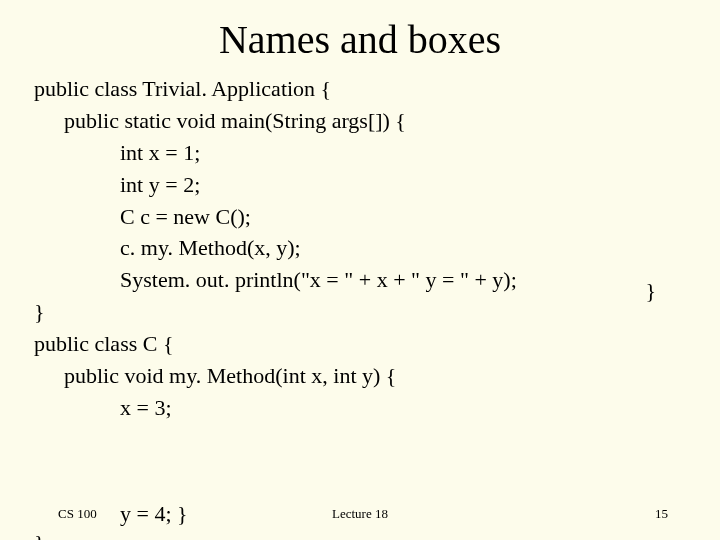  Describe the element at coordinates (360, 89) in the screenshot. I see `code-line: public class Trivial. Application {` at that location.